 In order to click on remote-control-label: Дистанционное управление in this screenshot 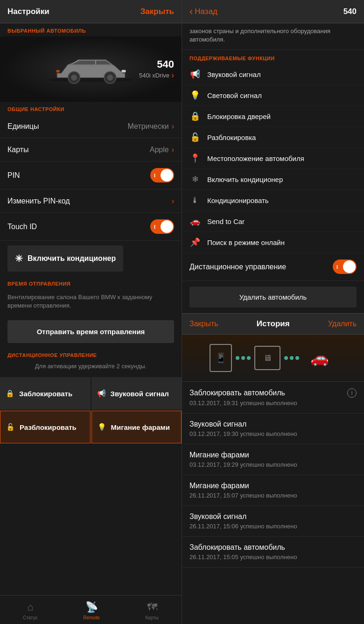, I will do `click(238, 267)`.